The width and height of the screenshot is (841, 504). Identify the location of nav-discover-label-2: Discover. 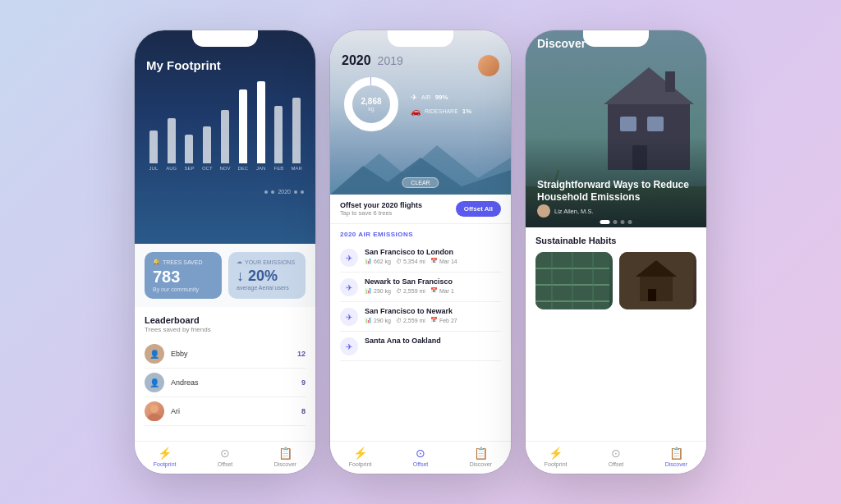
(481, 465).